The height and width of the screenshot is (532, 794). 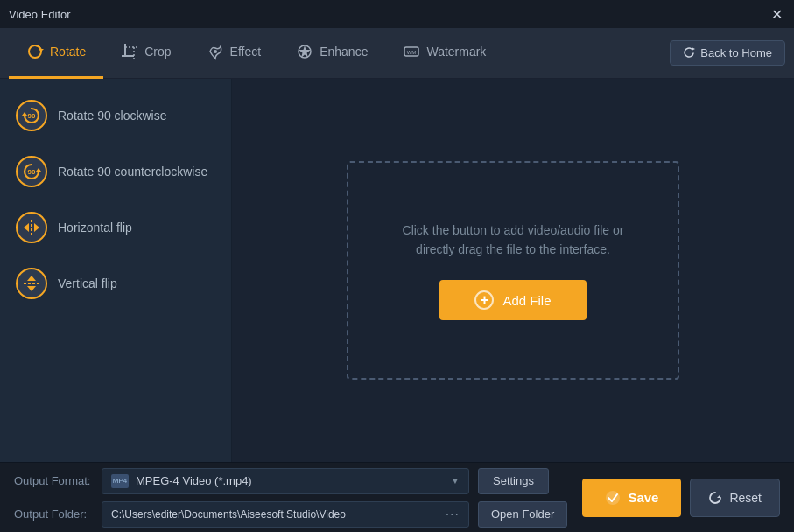 I want to click on reset-icon, so click(x=715, y=498).